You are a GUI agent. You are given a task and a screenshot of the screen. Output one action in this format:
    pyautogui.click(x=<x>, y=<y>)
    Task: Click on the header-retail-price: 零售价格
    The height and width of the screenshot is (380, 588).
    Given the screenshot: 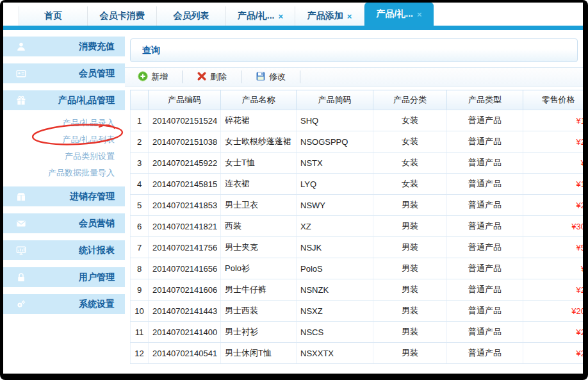 What is the action you would take?
    pyautogui.click(x=553, y=100)
    